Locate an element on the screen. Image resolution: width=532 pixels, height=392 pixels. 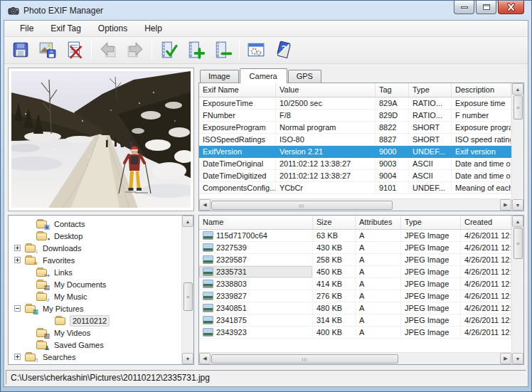
exif-row: FNumberF/8829DRATIO...F number is located at coordinates (356, 115).